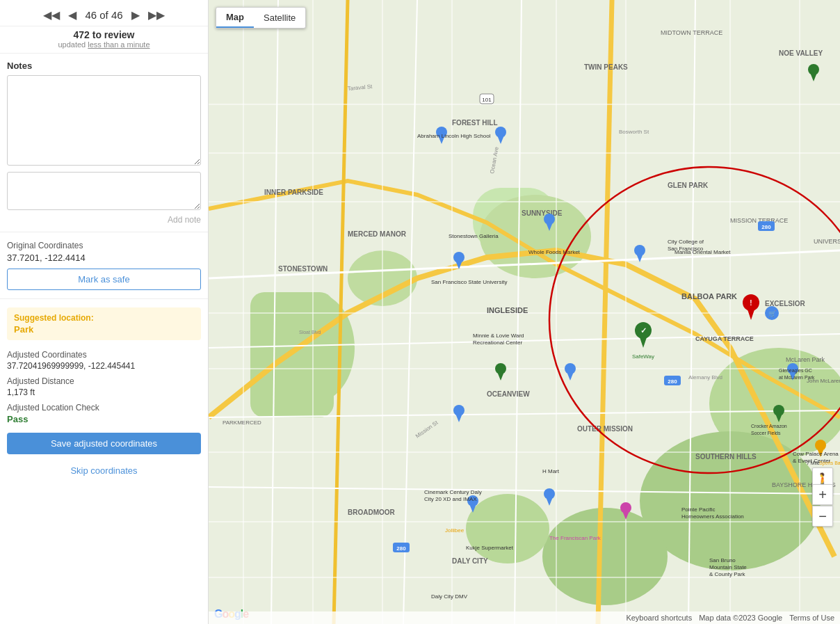 The image size is (840, 624). Describe the element at coordinates (741, 618) in the screenshot. I see `map-data-credit: Map data ©2023 Google` at that location.